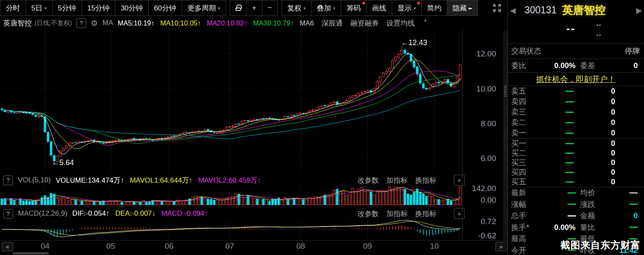 The height and width of the screenshot is (255, 644). What do you see at coordinates (636, 66) in the screenshot?
I see `weicha-value: 0` at bounding box center [636, 66].